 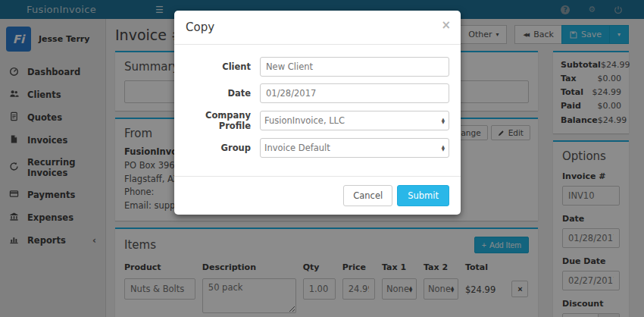 What do you see at coordinates (423, 196) in the screenshot?
I see `submit-button: Submit` at bounding box center [423, 196].